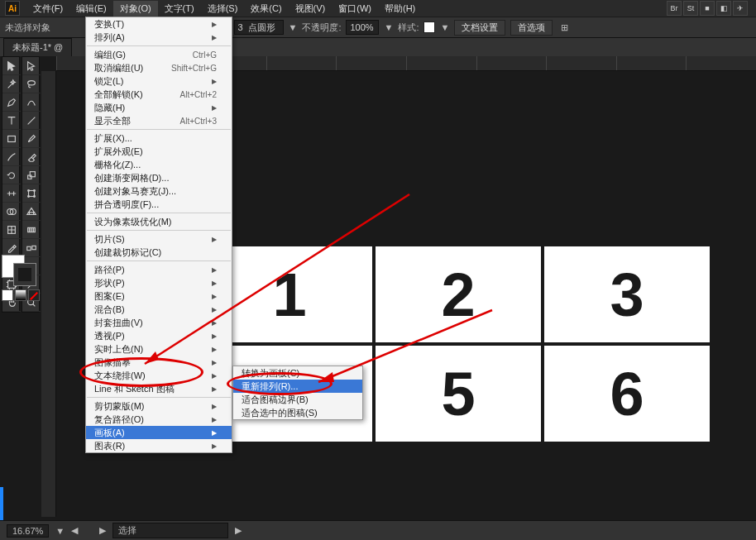 The width and height of the screenshot is (756, 540). I want to click on menu-file: 文件(F), so click(48, 8).